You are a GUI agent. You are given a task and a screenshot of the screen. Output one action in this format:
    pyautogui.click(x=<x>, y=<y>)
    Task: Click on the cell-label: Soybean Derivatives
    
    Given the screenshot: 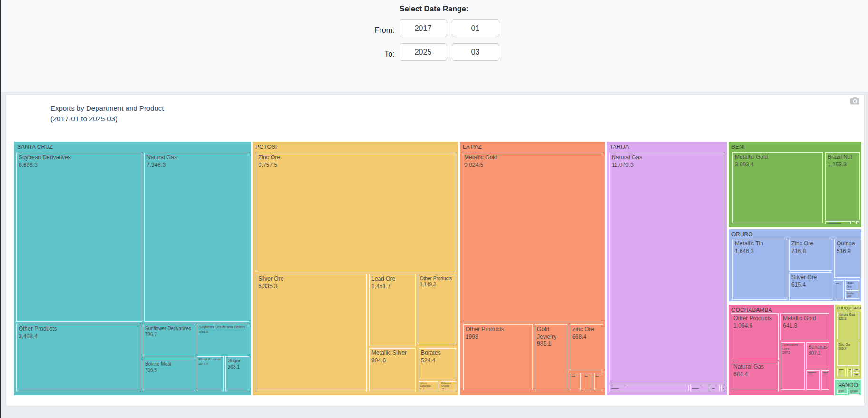 What is the action you would take?
    pyautogui.click(x=79, y=158)
    